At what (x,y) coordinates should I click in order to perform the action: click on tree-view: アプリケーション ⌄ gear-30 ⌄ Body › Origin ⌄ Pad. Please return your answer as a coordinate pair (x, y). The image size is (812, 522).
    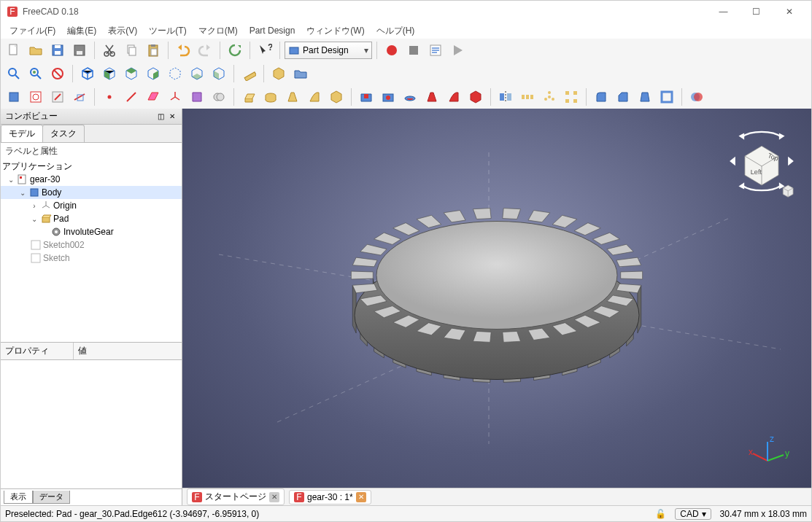
    Looking at the image, I should click on (91, 251).